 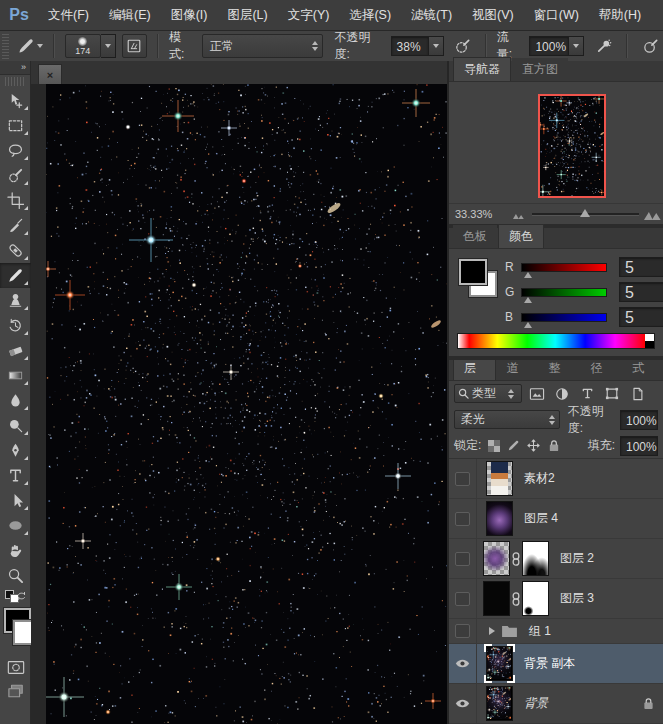 What do you see at coordinates (474, 370) in the screenshot?
I see `tab-layers: 图层` at bounding box center [474, 370].